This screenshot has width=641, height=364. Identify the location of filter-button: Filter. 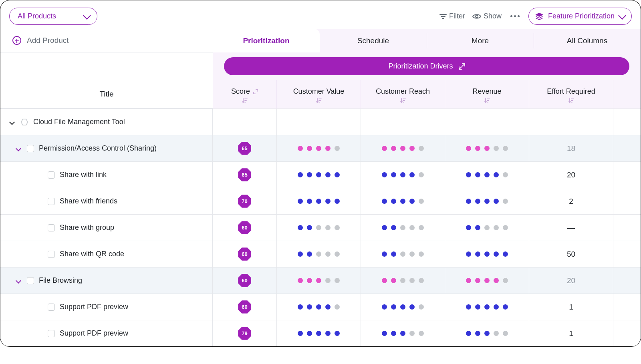
(452, 16).